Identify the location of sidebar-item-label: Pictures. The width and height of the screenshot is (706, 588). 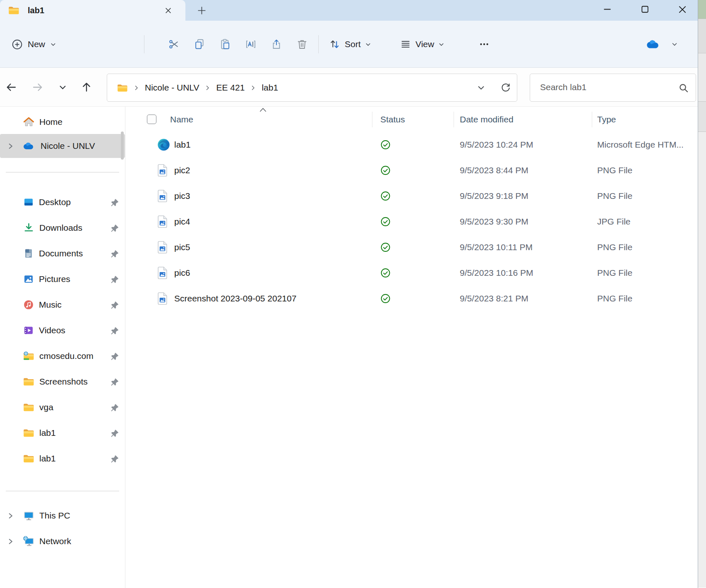
(55, 279).